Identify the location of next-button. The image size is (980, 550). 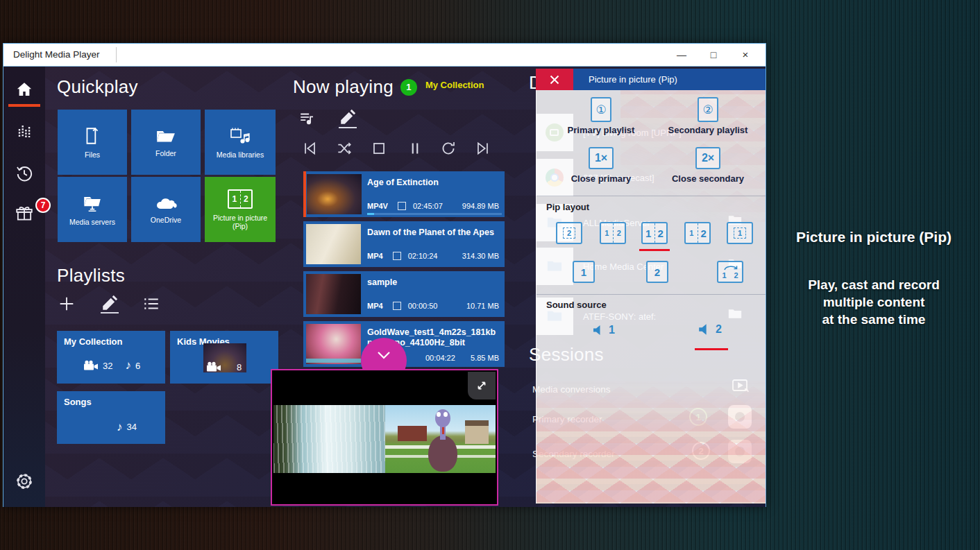
(483, 148).